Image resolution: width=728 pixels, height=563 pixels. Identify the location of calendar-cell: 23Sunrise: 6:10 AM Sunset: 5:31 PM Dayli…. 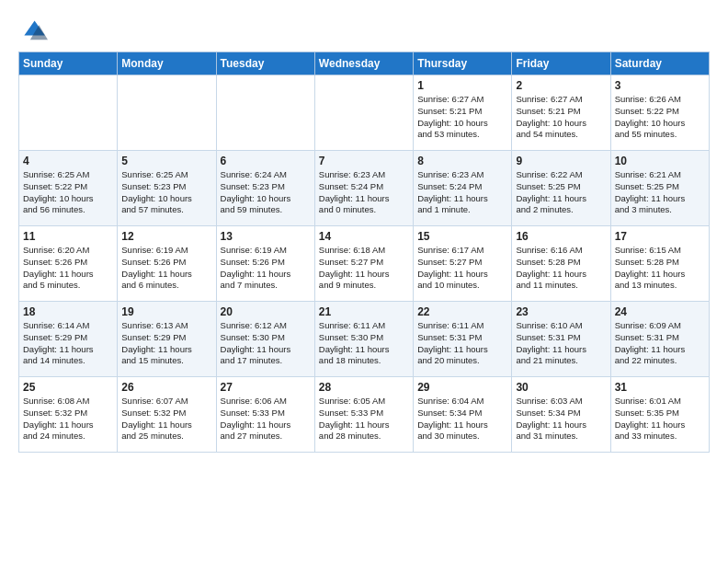
(561, 339).